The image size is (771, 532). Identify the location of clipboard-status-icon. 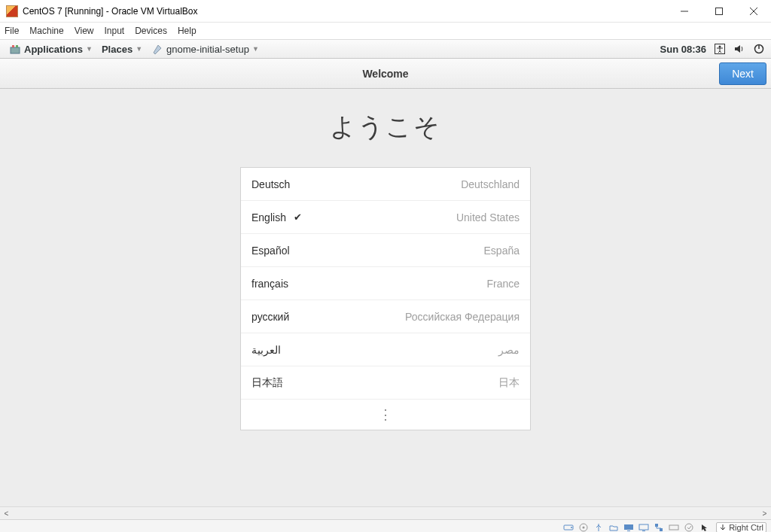
(688, 527).